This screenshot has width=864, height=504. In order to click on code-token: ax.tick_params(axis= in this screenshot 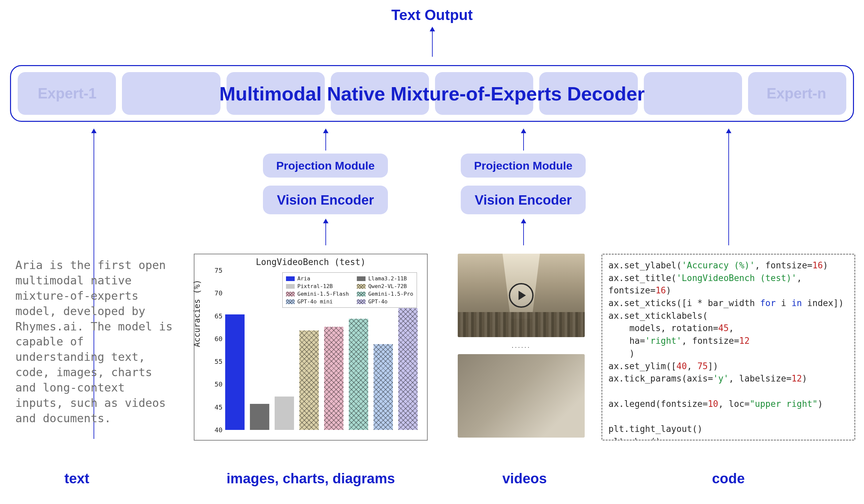, I will do `click(661, 378)`.